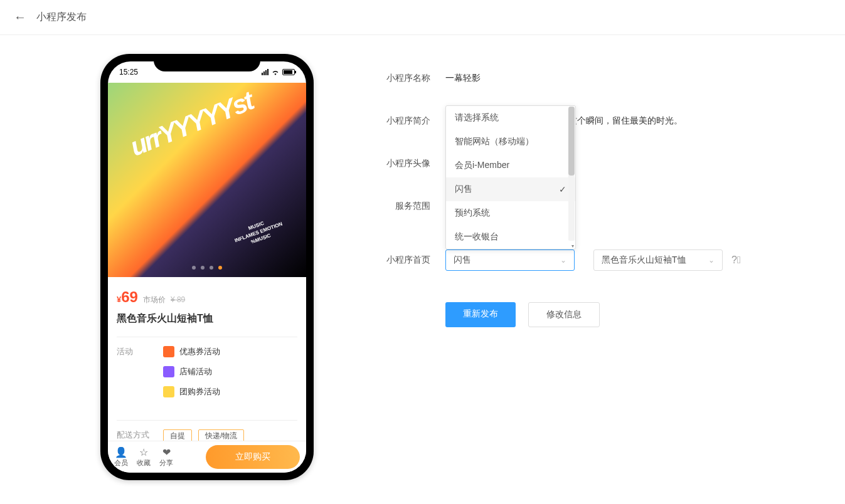 Image resolution: width=845 pixels, height=504 pixels. I want to click on check-icon: ✓, so click(563, 189).